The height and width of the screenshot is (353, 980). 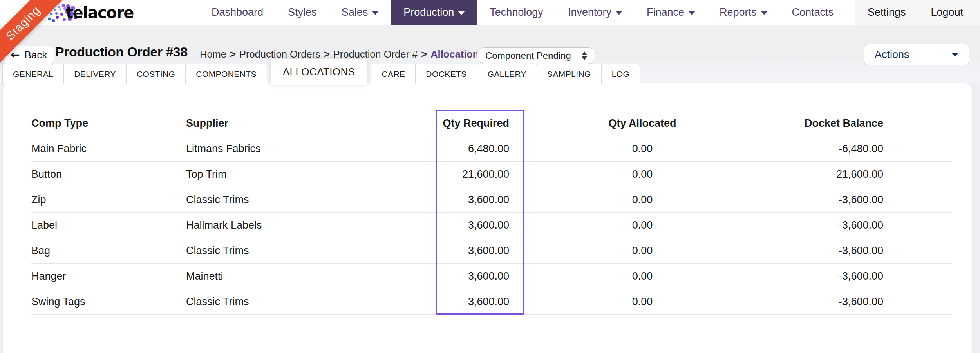 I want to click on table-row-main-fabric: Main FabricLitmans Fabrics6,480.000.00-6…, so click(x=492, y=149).